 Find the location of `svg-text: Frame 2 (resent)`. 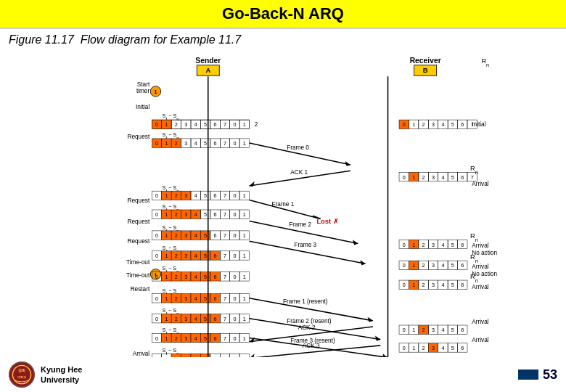

svg-text: Frame 2 (resent) is located at coordinates (309, 321).